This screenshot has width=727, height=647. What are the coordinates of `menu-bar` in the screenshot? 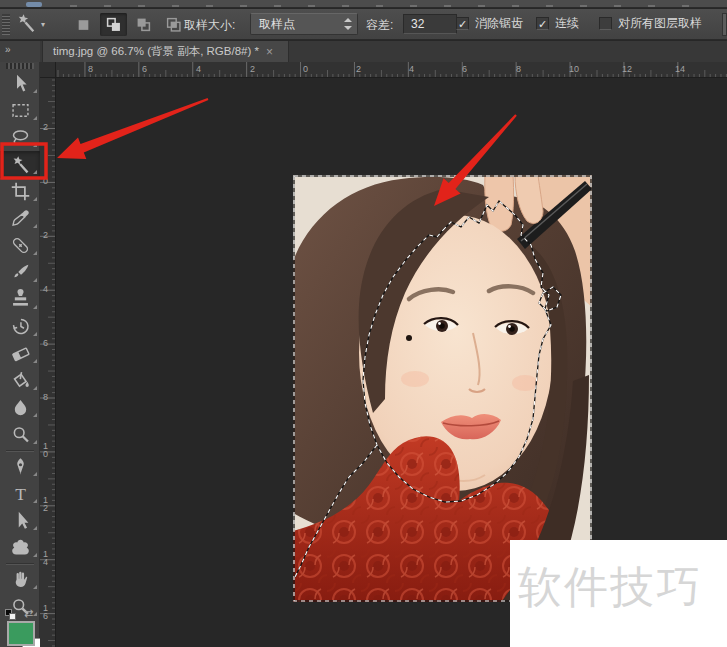 It's located at (364, 4).